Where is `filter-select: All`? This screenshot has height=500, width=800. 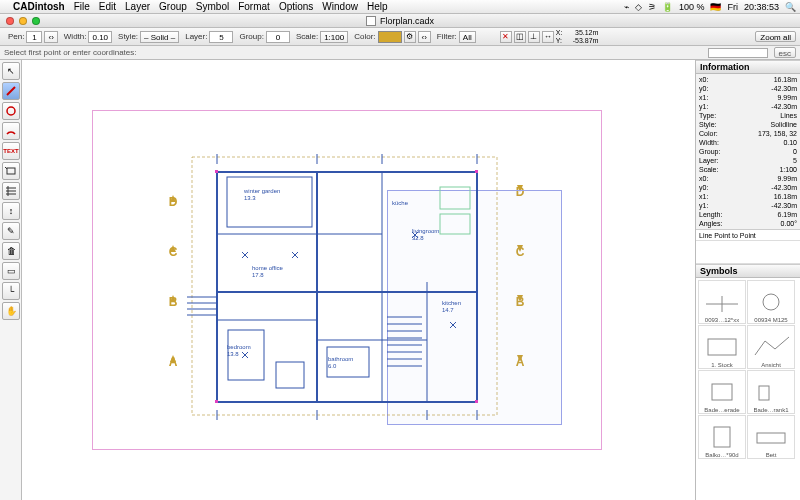
filter-select: All is located at coordinates (468, 37).